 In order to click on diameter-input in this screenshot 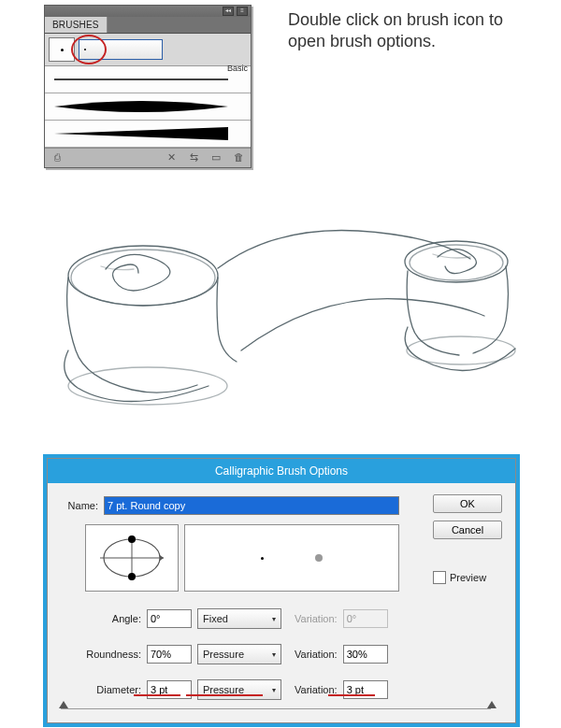, I will do `click(169, 690)`.